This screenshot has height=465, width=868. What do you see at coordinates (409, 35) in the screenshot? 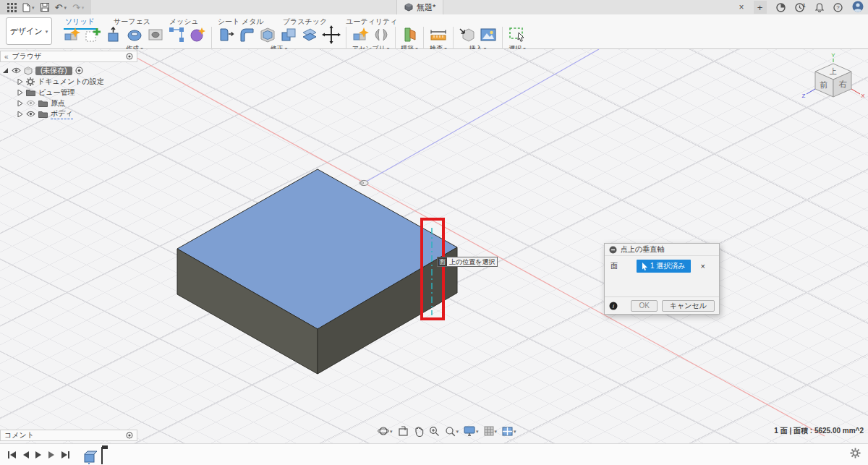
I see `construction-plane-icon` at bounding box center [409, 35].